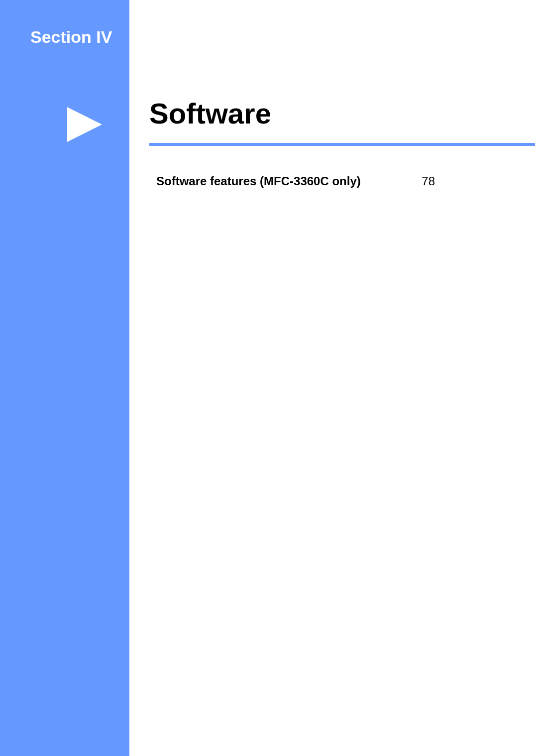  Describe the element at coordinates (323, 115) in the screenshot. I see `title-area: Software` at that location.